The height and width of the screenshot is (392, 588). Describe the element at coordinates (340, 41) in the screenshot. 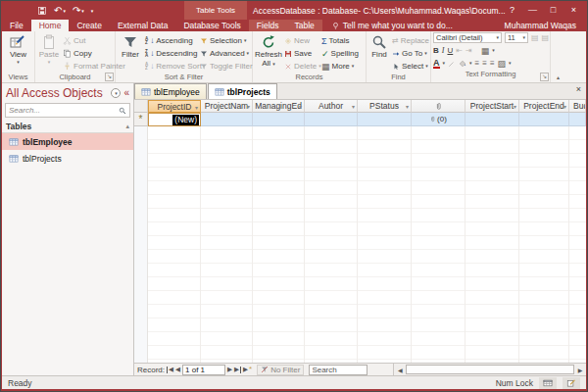

I see `totals-button: ΣTotals` at that location.